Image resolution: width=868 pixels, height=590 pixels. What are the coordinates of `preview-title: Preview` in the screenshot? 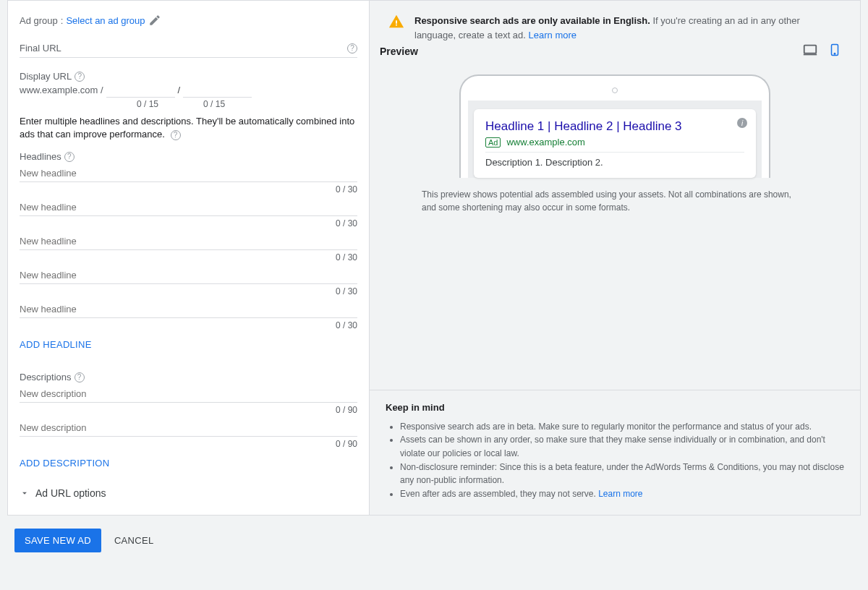 It's located at (399, 51).